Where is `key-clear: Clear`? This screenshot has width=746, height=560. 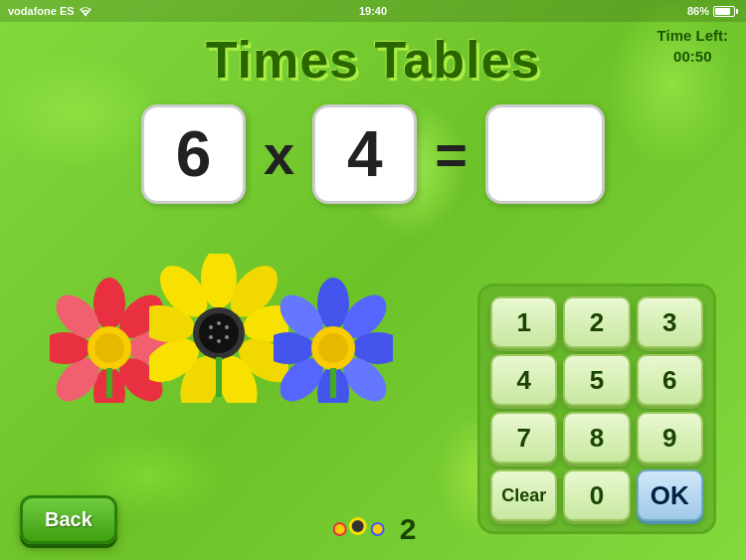 key-clear: Clear is located at coordinates (523, 495).